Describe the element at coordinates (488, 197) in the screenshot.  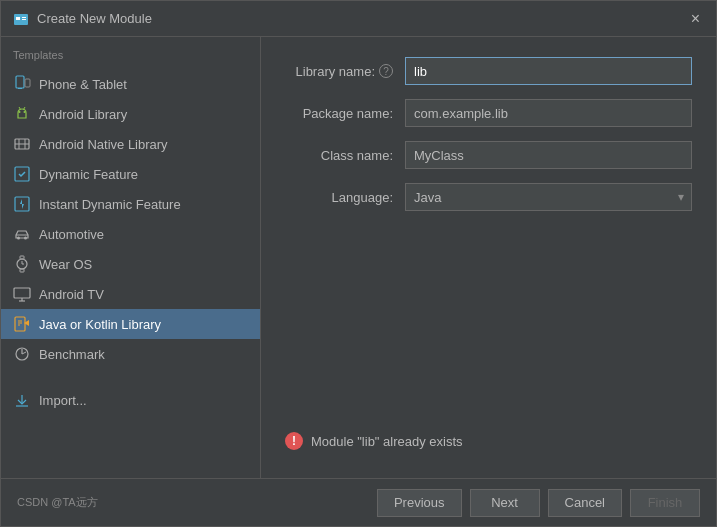
I see `language-row: Language: Java Kotlin ▾` at that location.